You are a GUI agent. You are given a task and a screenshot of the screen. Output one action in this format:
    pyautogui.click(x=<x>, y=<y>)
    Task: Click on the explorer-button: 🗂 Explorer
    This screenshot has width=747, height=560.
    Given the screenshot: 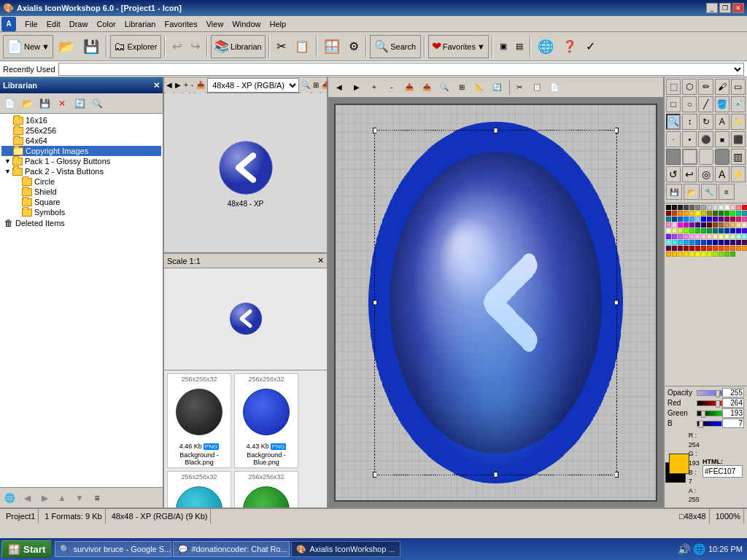 What is the action you would take?
    pyautogui.click(x=136, y=47)
    